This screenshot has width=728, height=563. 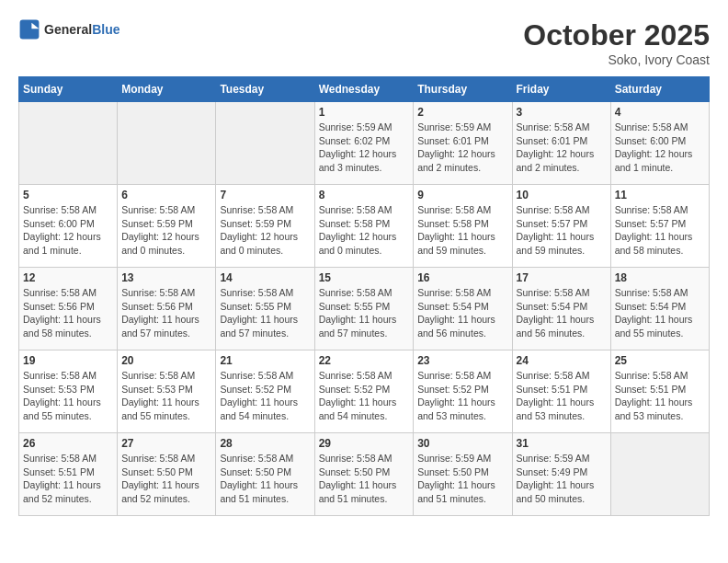 I want to click on calendar-cell: 26Sunrise: 5:58 AMSunset: 5:51 PMDayligh…, so click(x=68, y=475).